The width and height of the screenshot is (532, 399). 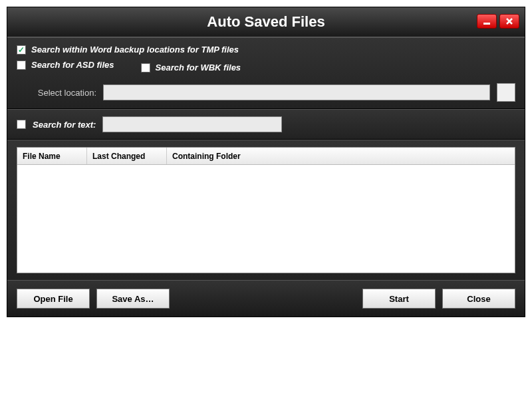 I want to click on open-file-button: Open File, so click(x=53, y=299).